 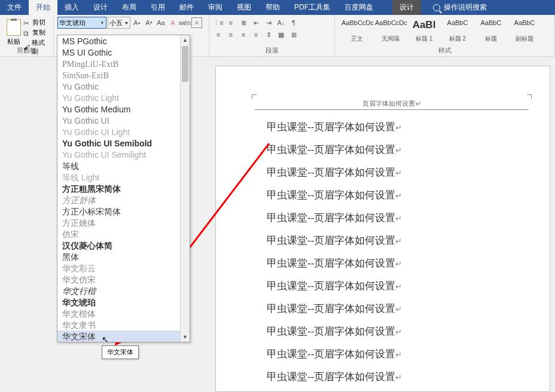 What do you see at coordinates (218, 35) in the screenshot?
I see `align-left-button: ≡` at bounding box center [218, 35].